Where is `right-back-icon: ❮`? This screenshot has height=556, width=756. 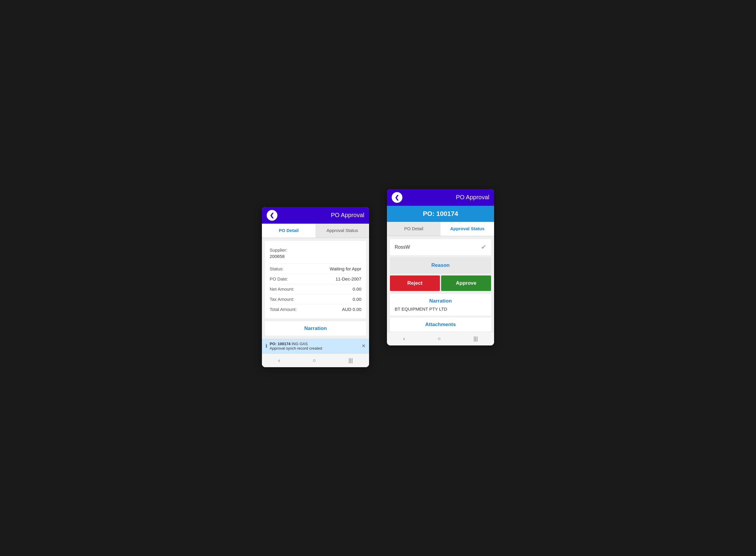 right-back-icon: ❮ is located at coordinates (397, 197).